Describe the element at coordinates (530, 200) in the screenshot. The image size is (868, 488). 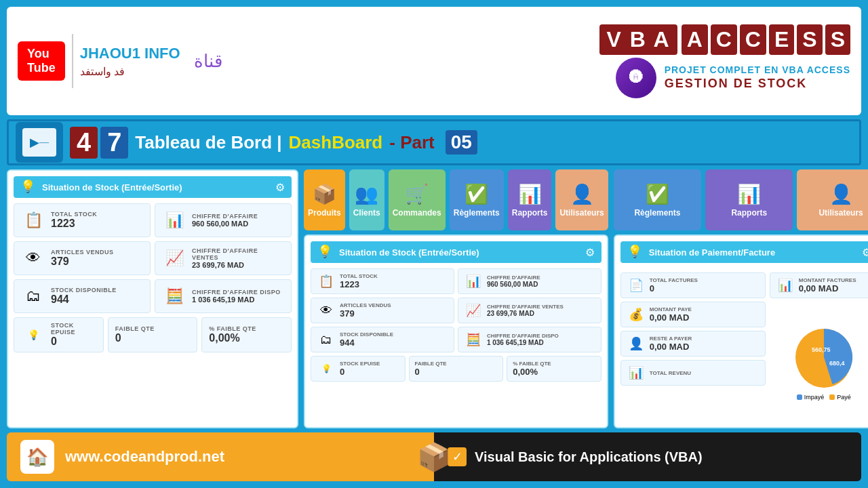
I see `nav-rapports: 📊 Rapports` at that location.